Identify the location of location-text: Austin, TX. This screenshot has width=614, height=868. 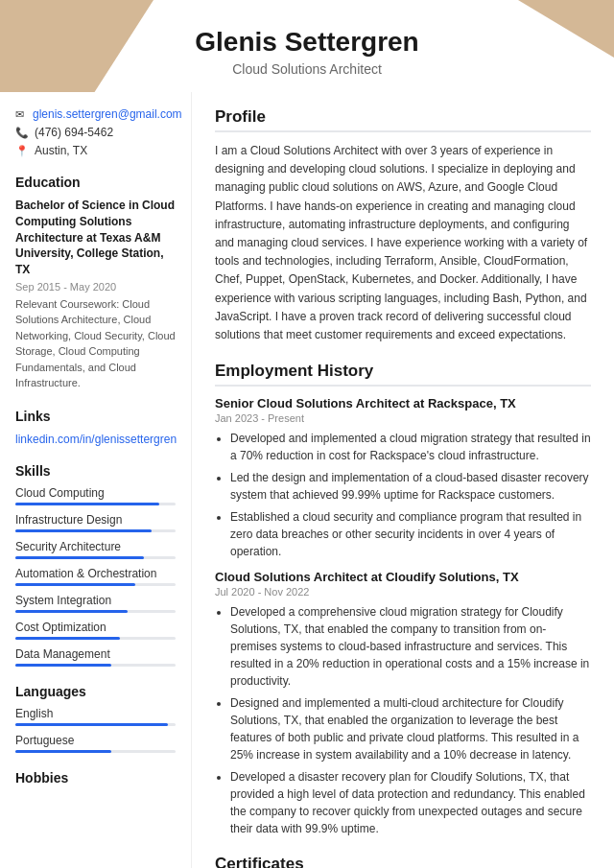
(61, 151).